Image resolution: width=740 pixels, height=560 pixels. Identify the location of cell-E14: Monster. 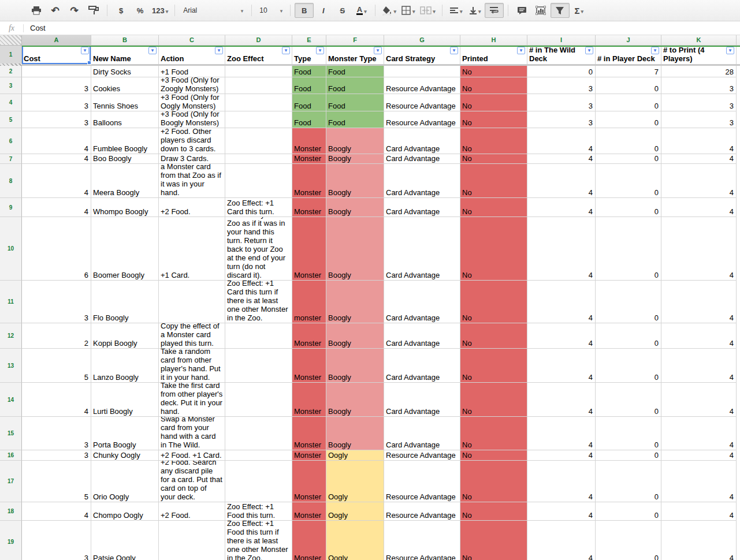
(310, 400).